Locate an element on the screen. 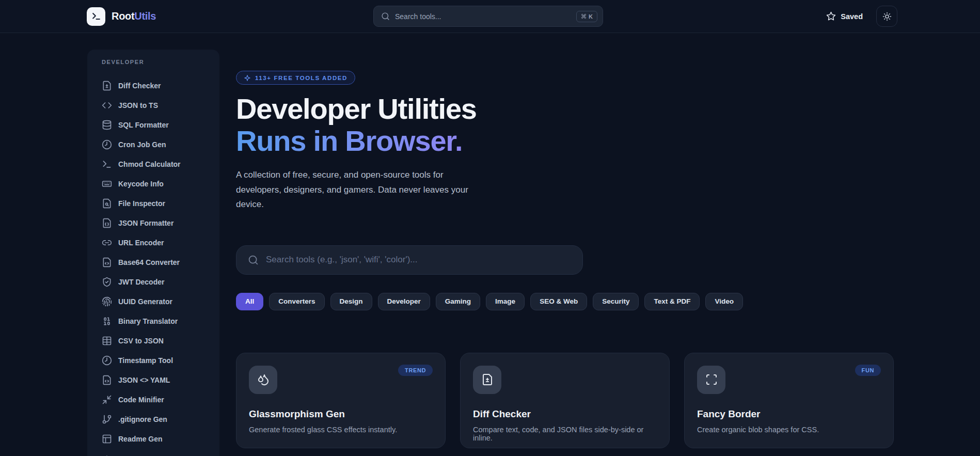 Image resolution: width=980 pixels, height=456 pixels. filter-all: All is located at coordinates (250, 302).